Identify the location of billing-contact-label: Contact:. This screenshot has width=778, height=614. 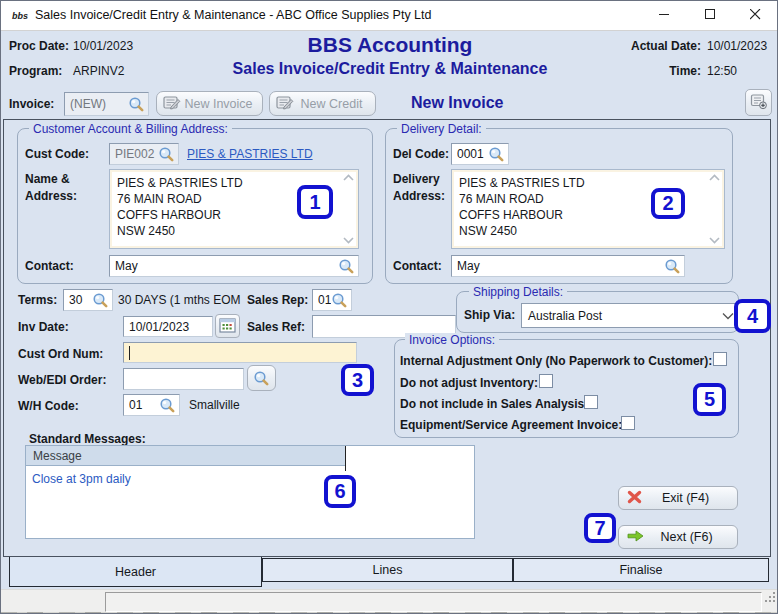
(50, 266).